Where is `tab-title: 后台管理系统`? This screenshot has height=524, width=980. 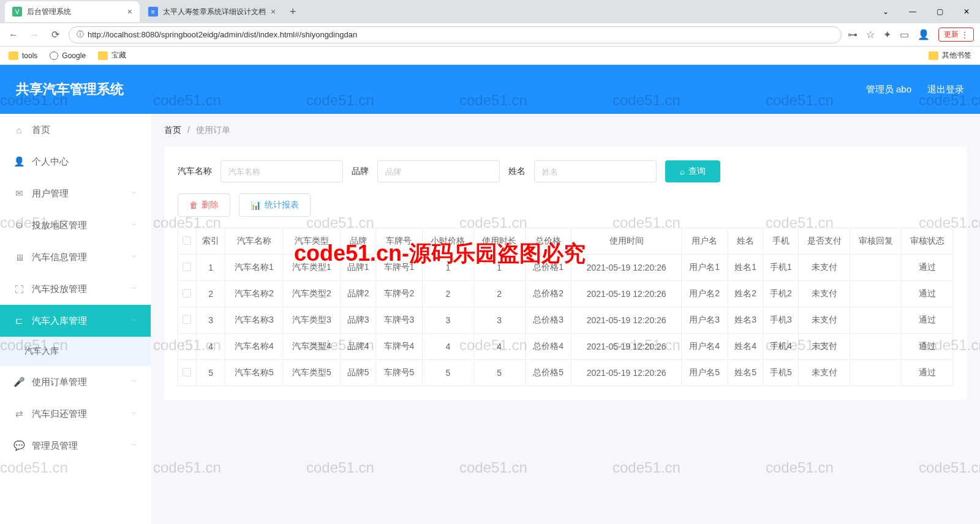 tab-title: 后台管理系统 is located at coordinates (49, 12).